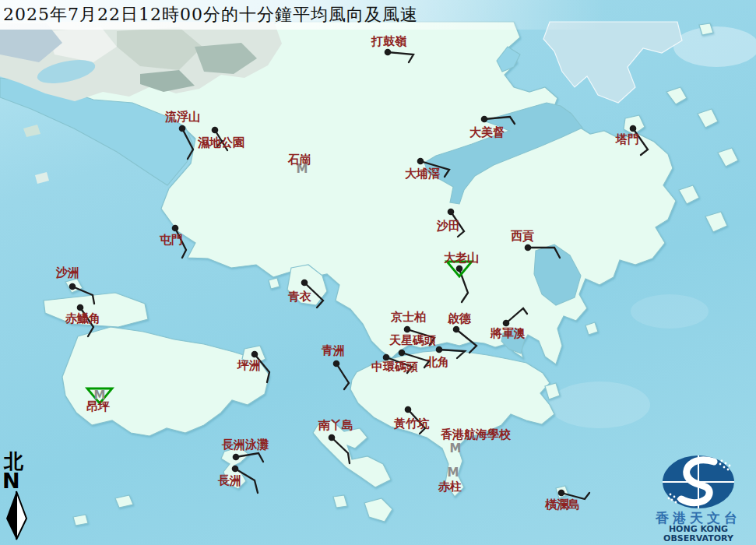 The width and height of the screenshot is (756, 545). Describe the element at coordinates (698, 534) in the screenshot. I see `hko-logo-english-name: HONG KONG OBSERVATORY` at that location.